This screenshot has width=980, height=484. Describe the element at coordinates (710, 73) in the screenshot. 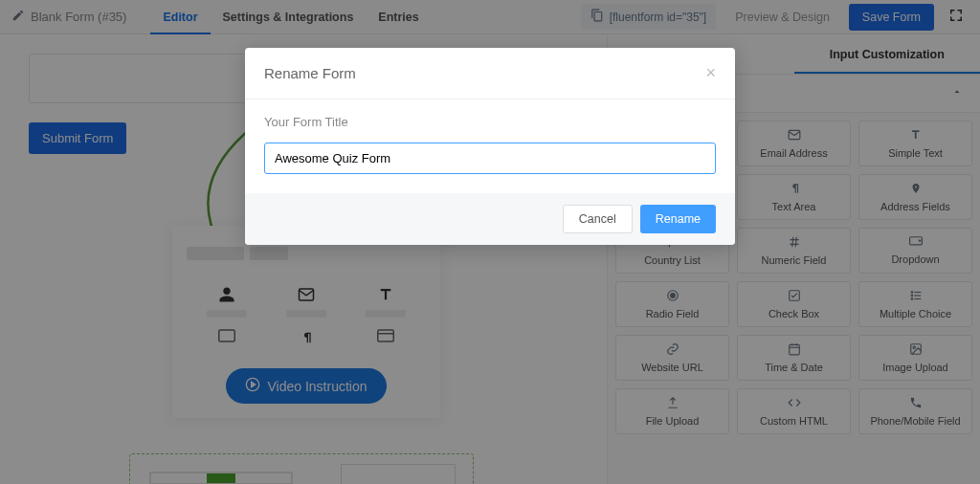

I see `close-icon: ×` at that location.